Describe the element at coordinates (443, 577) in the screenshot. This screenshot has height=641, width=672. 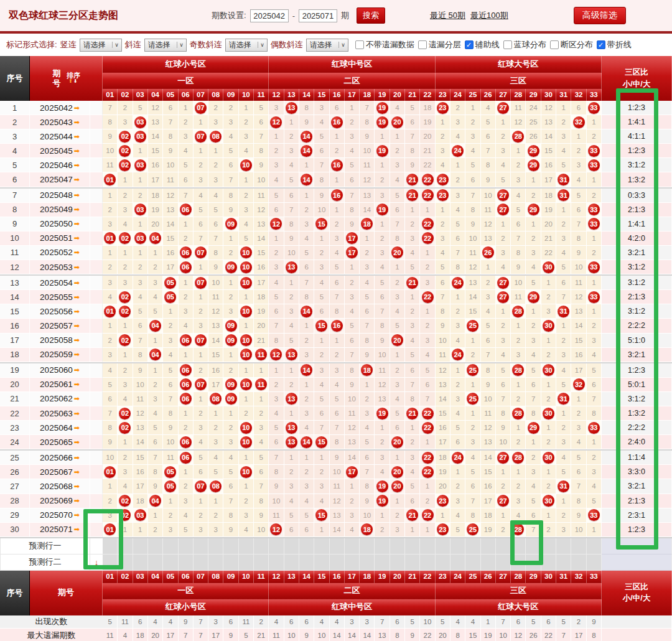
I see `ball-column-header-bottom-23: 23` at that location.